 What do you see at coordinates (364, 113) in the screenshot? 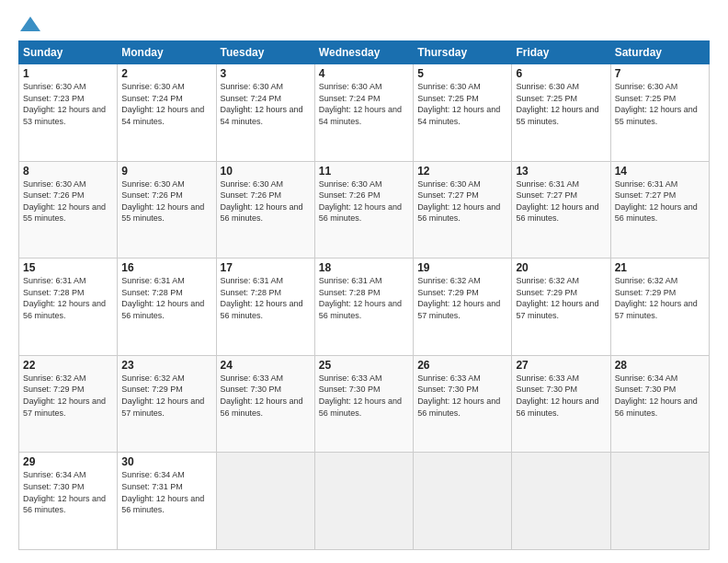
I see `calendar-day-cell: 4Sunrise: 6:30 AMSunset: 7:24 PMDaylight…` at bounding box center [364, 113].